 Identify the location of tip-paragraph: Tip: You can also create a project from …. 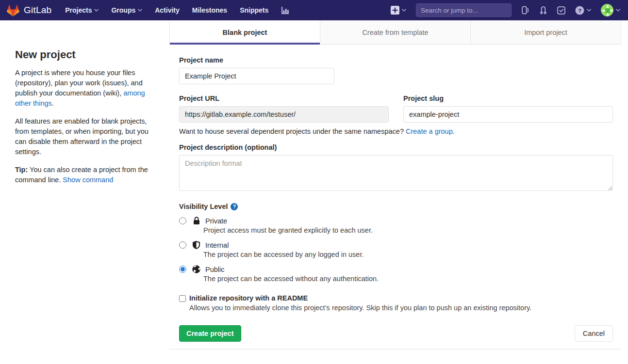
(85, 175).